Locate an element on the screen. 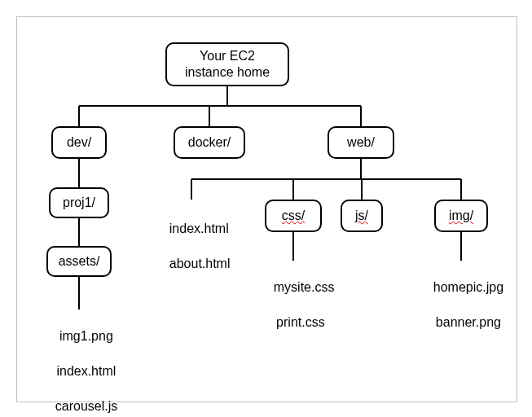  web-label: web/ is located at coordinates (361, 143).